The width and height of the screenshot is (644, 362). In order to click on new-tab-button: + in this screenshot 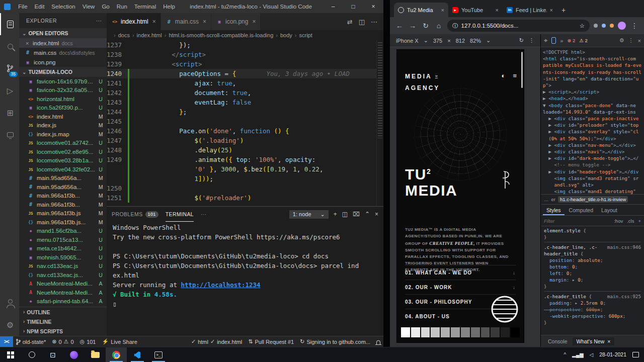, I will do `click(564, 10)`.